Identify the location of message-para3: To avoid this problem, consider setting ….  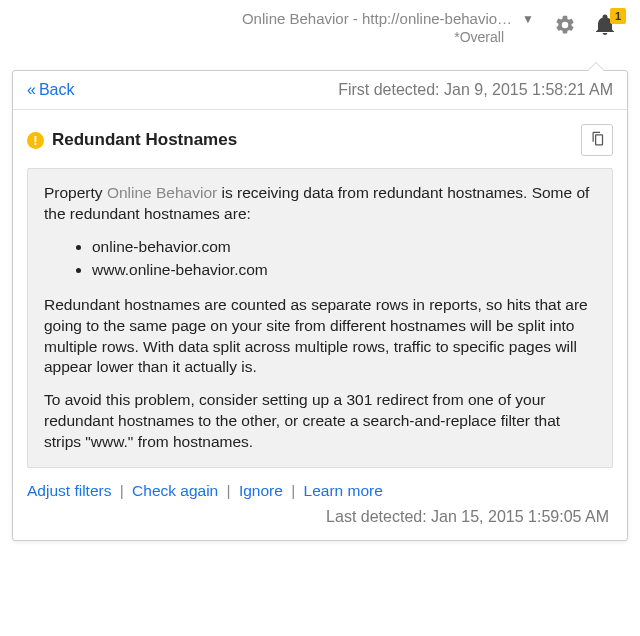
(320, 422).